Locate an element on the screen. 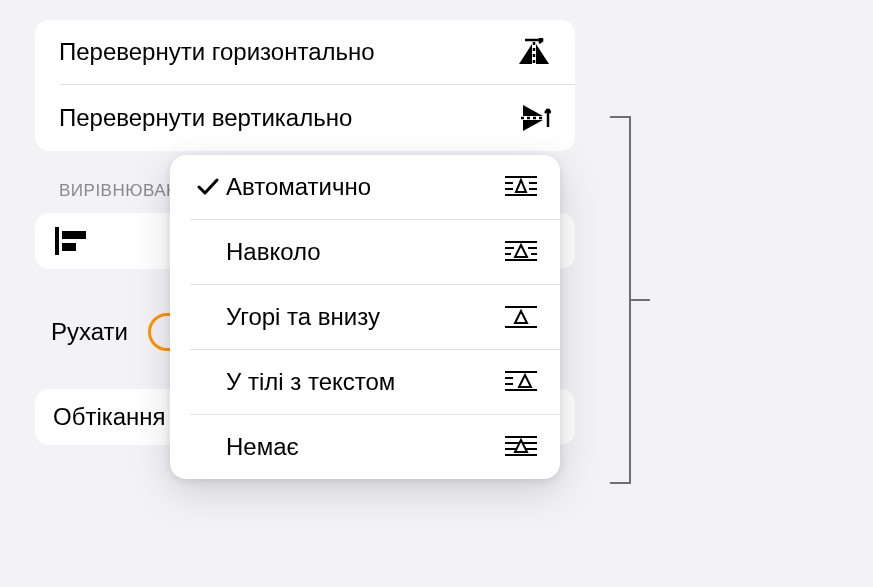 This screenshot has width=873, height=587. flip-card: Перевернути горизонтально Перевернути ве… is located at coordinates (305, 86).